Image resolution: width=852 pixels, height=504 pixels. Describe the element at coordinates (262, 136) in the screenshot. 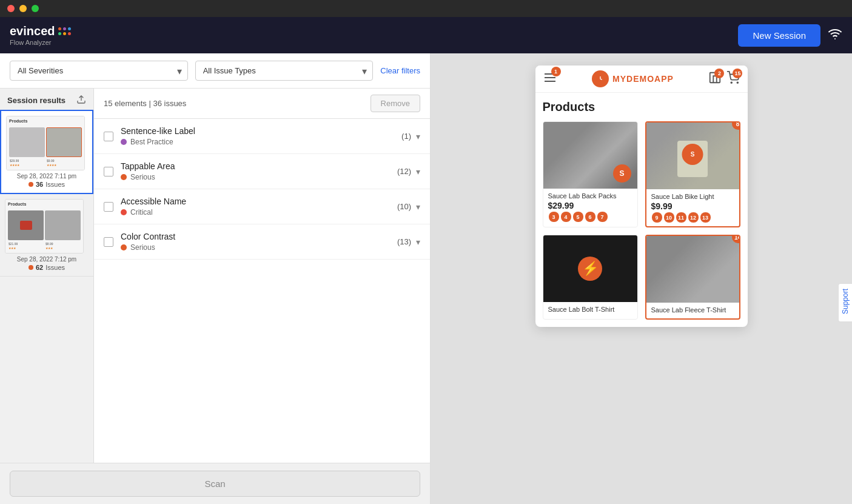

I see `issue-row-1: Sentence-like Label Best Practice (1) ▾` at that location.